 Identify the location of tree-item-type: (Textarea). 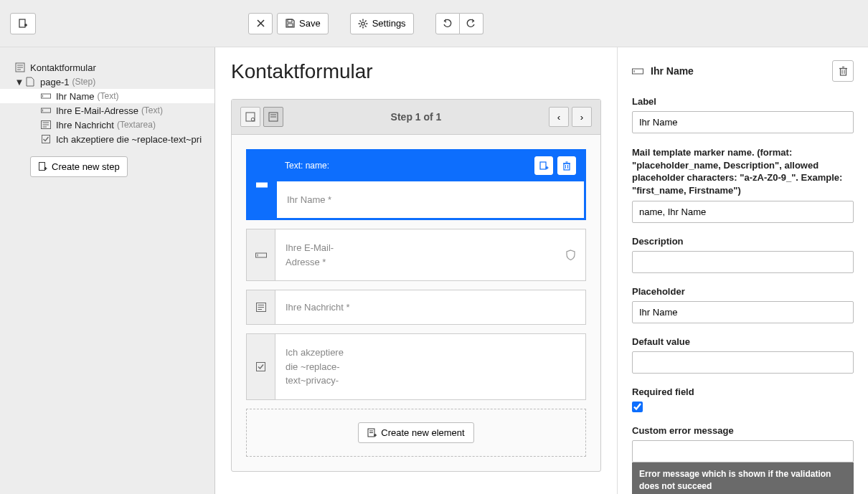
(136, 125).